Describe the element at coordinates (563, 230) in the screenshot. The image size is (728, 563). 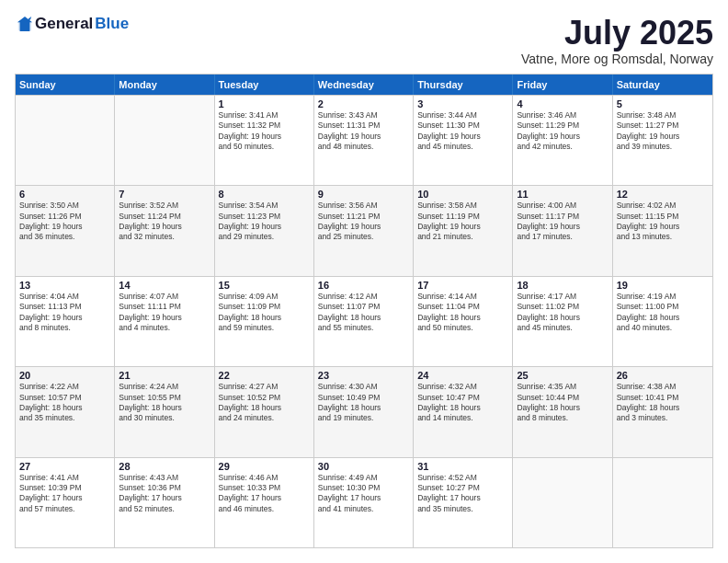
I see `calendar-cell: 11Sunrise: 4:00 AM Sunset: 11:17 PM Dayl…` at that location.